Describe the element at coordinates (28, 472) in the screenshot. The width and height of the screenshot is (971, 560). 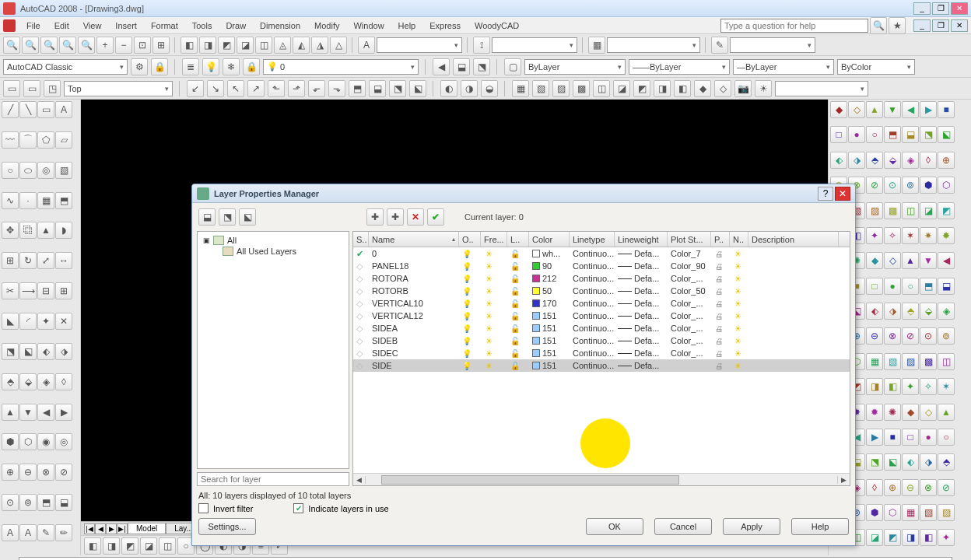
I see `g2-icon: ⊖` at that location.